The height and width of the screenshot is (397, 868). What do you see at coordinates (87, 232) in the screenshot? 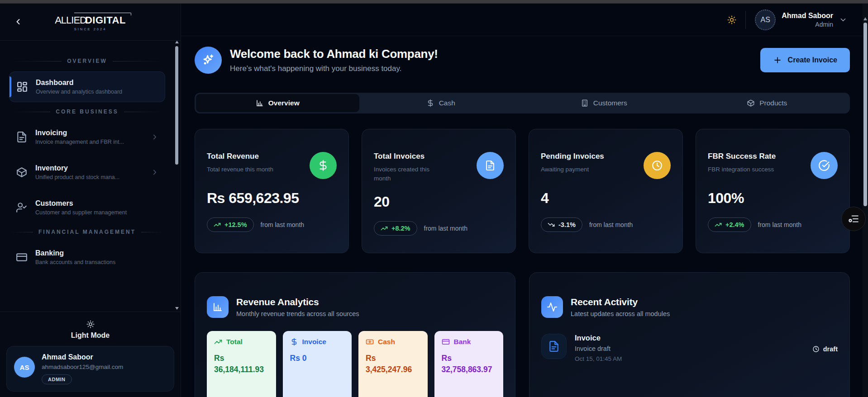
I see `nav-section-financial-management: FINANCIAL MANAGEMENT` at bounding box center [87, 232].